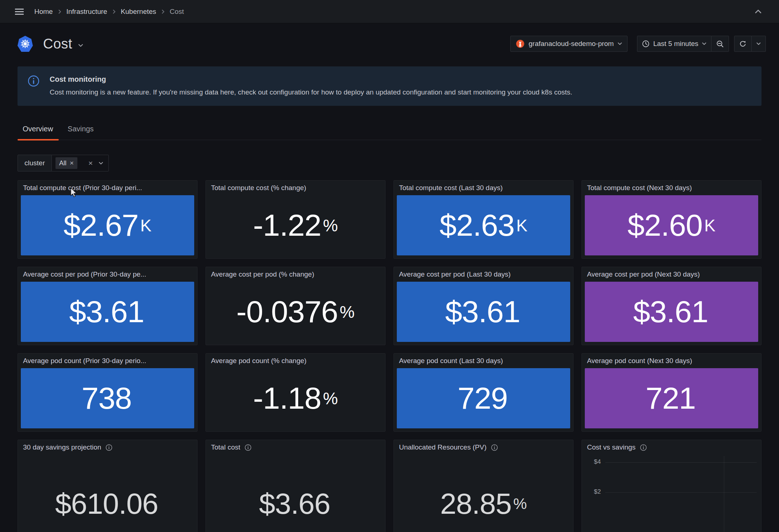  Describe the element at coordinates (483, 188) in the screenshot. I see `panel-header: Total compute cost (Last 30 days)` at that location.